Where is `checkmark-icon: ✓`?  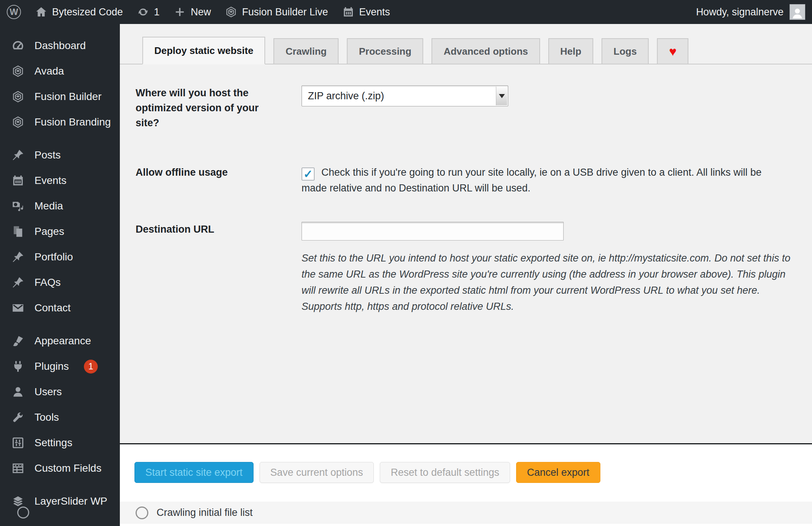
checkmark-icon: ✓ is located at coordinates (308, 174).